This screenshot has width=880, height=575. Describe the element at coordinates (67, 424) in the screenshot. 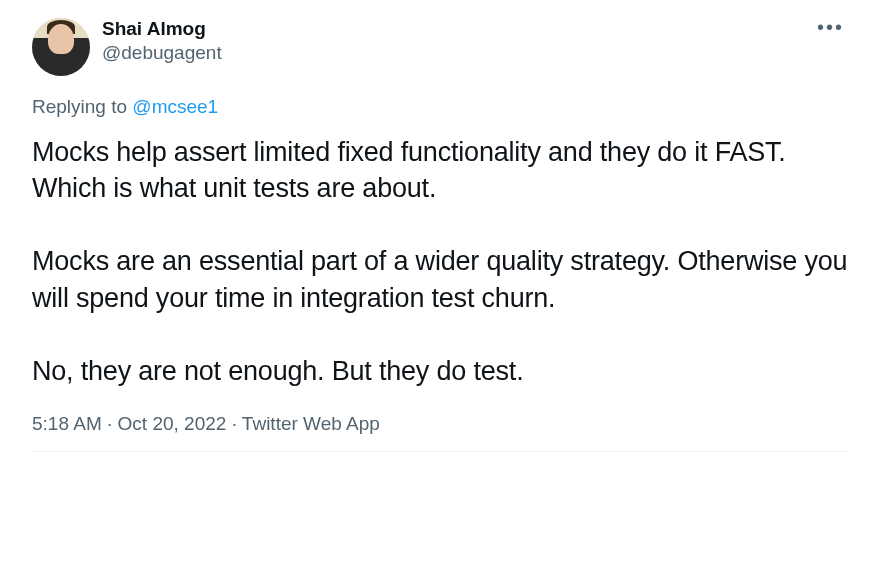

I see `tweet-time: 5:18 AM` at that location.